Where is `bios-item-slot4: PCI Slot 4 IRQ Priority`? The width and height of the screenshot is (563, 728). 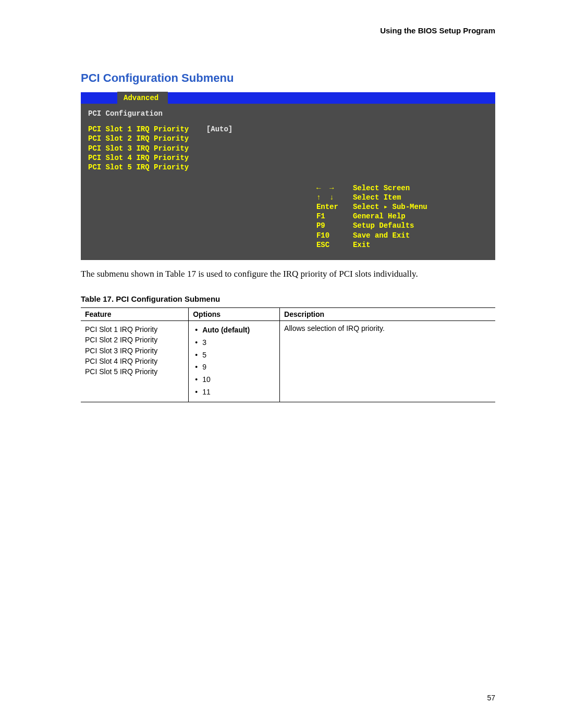
bios-item-slot4: PCI Slot 4 IRQ Priority is located at coordinates (200, 158).